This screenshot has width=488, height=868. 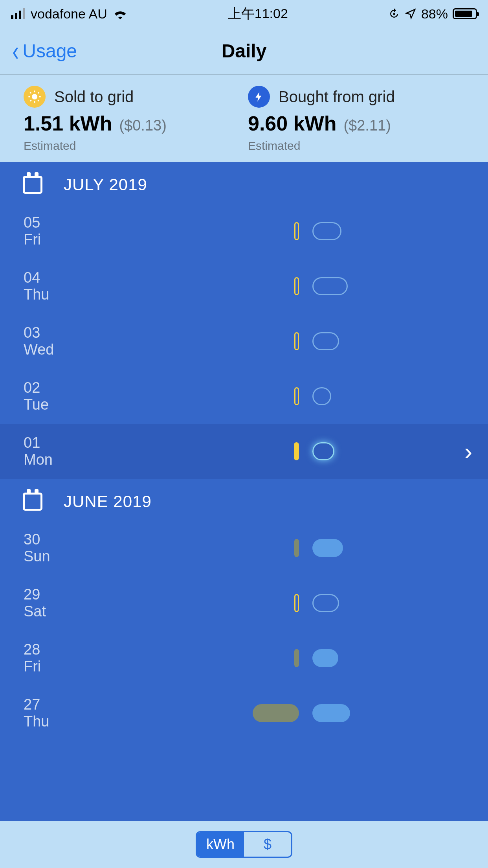 What do you see at coordinates (244, 500) in the screenshot?
I see `month-header: JUNE 2019` at bounding box center [244, 500].